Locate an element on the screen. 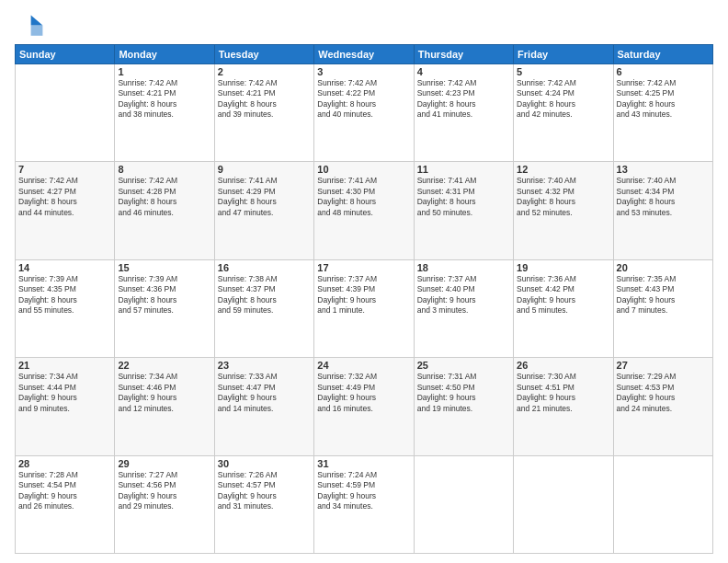 The image size is (728, 563). calendar-cell: 24Sunrise: 7:32 AMSunset: 4:49 PMDayligh… is located at coordinates (364, 407).